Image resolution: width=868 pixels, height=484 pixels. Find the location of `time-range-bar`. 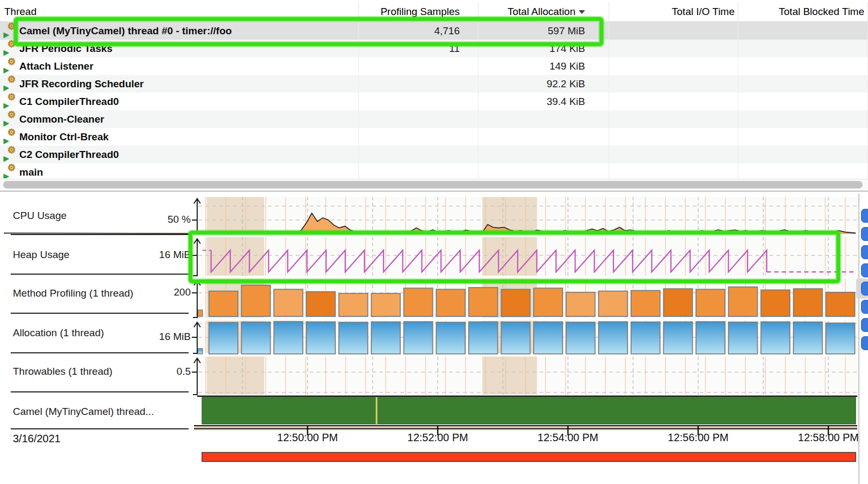

time-range-bar is located at coordinates (529, 457).